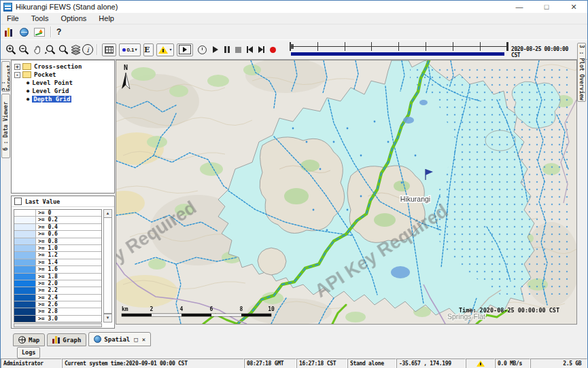 The width and height of the screenshot is (588, 368). What do you see at coordinates (24, 50) in the screenshot?
I see `zoom-out-icon` at bounding box center [24, 50].